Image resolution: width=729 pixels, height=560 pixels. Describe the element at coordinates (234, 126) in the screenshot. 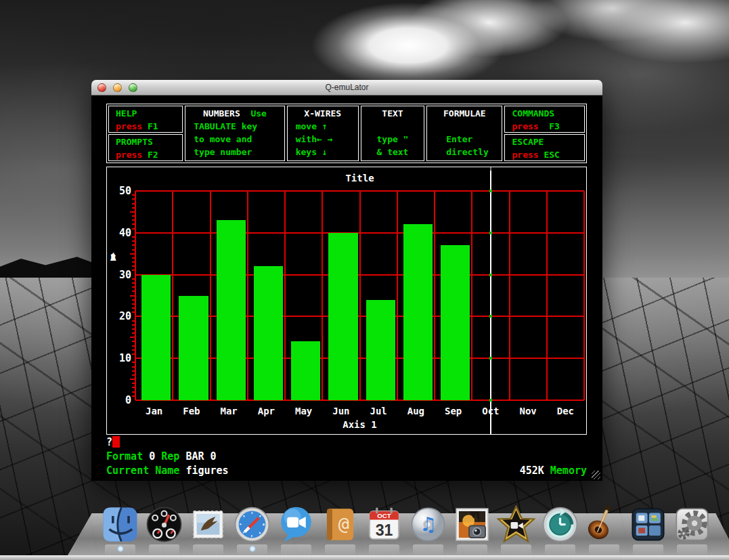

I see `menu-text-line: TABULATE key` at that location.